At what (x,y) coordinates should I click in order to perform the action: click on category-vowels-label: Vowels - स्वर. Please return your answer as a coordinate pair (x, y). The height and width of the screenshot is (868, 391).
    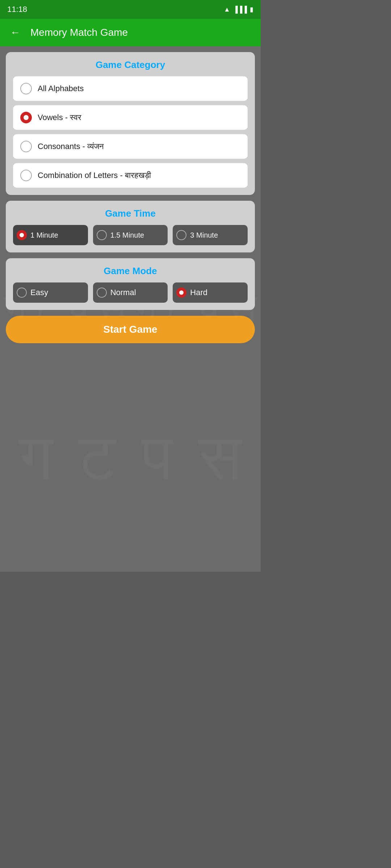
    Looking at the image, I should click on (59, 118).